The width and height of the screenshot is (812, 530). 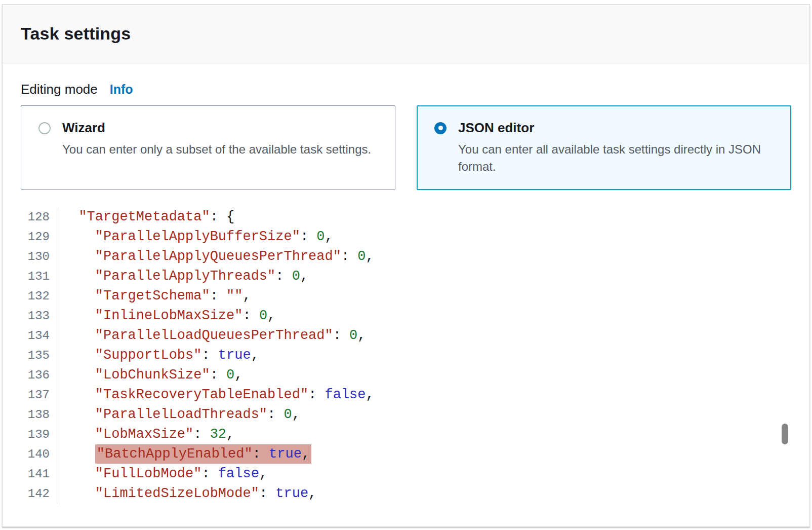 What do you see at coordinates (39, 277) in the screenshot?
I see `line-number: 131` at bounding box center [39, 277].